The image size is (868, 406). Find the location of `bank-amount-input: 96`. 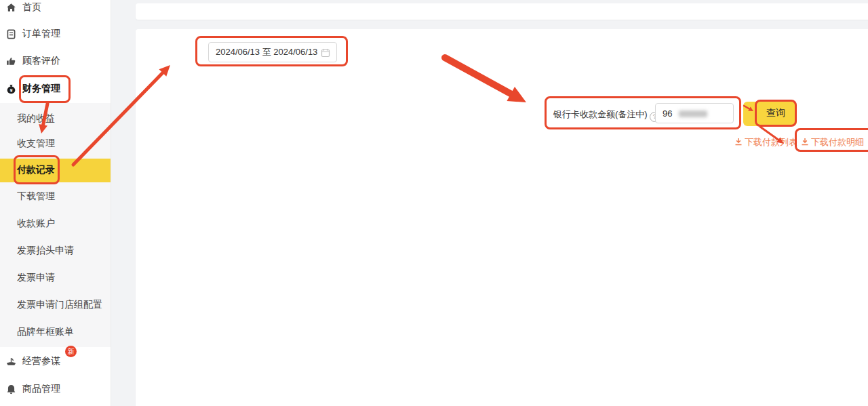

bank-amount-input: 96 is located at coordinates (694, 113).